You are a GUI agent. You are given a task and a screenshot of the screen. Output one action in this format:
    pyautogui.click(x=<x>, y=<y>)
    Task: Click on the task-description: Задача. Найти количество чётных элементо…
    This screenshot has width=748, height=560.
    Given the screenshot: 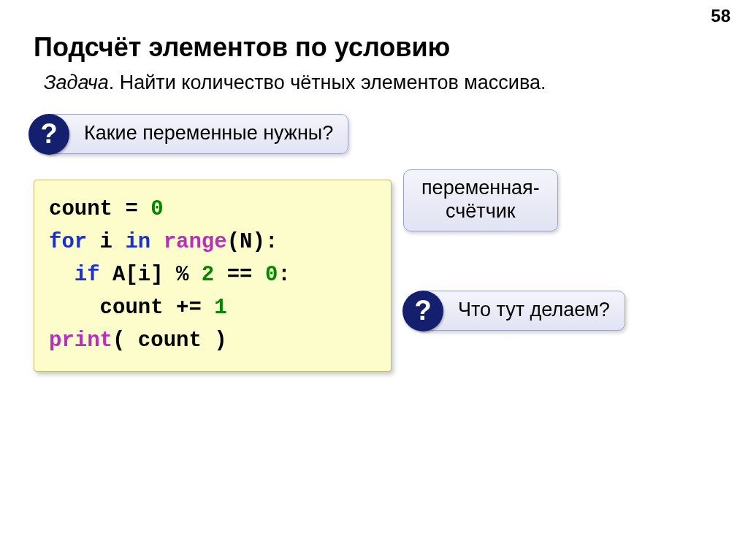 What is the action you would take?
    pyautogui.click(x=295, y=83)
    